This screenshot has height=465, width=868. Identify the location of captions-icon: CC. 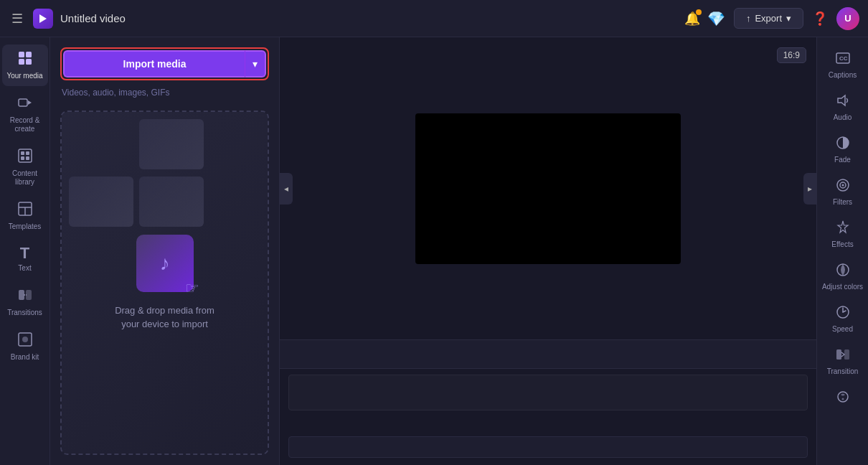
(843, 59).